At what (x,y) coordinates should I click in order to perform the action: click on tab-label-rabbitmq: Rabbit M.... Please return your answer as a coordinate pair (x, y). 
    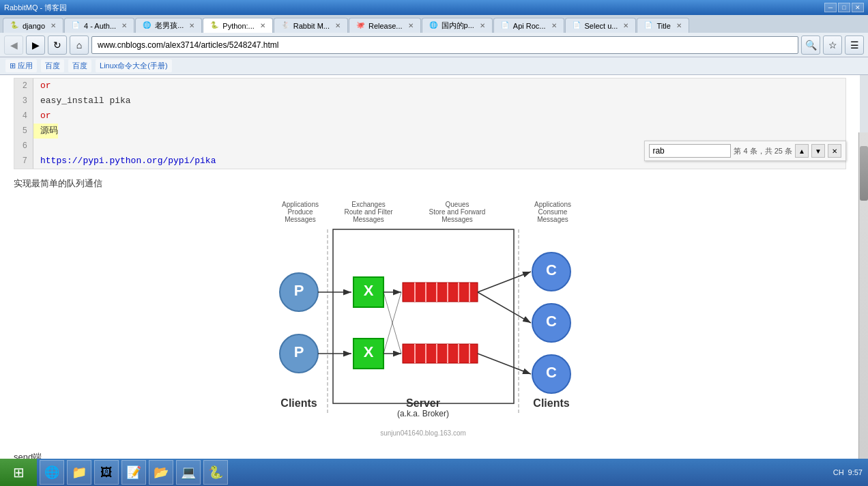
    Looking at the image, I should click on (311, 26).